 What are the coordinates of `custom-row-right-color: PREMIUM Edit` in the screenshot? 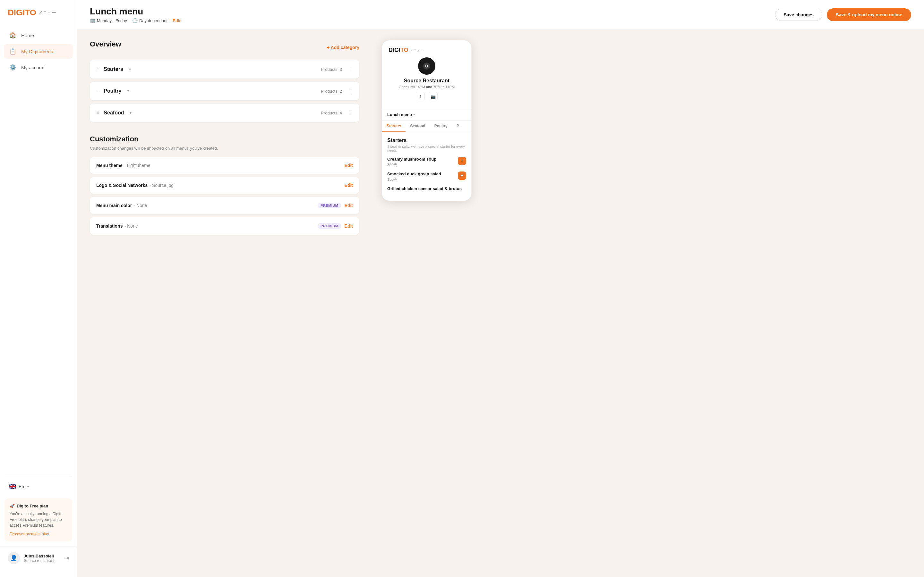 It's located at (335, 205).